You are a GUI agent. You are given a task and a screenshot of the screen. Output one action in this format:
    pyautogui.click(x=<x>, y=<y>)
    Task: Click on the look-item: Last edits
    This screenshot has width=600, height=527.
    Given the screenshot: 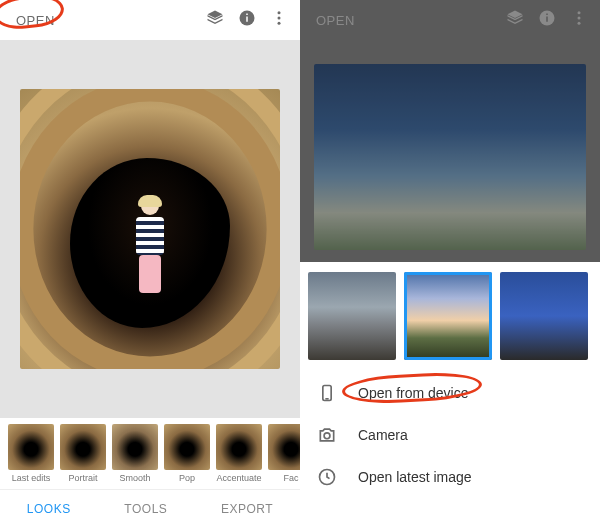 What is the action you would take?
    pyautogui.click(x=31, y=454)
    